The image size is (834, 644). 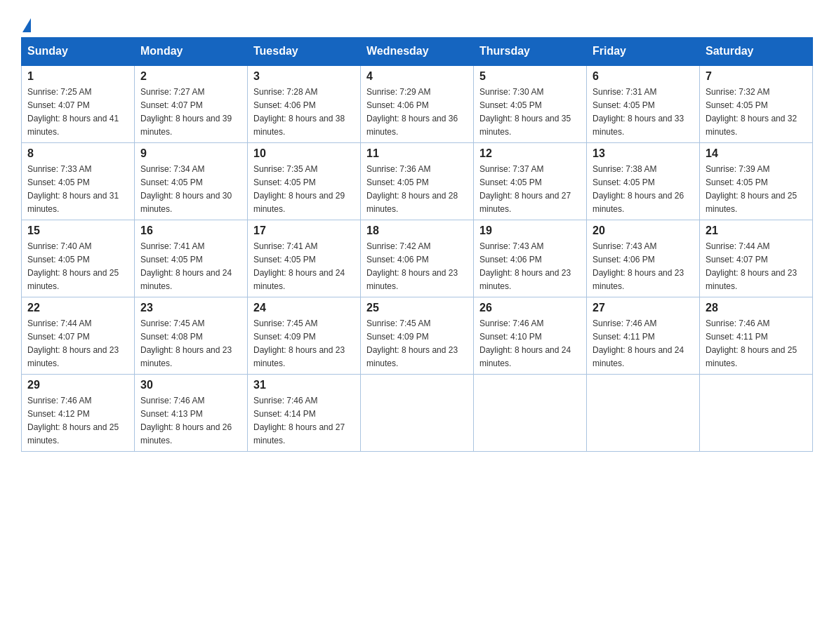 I want to click on header-wednesday: Wednesday, so click(x=417, y=52).